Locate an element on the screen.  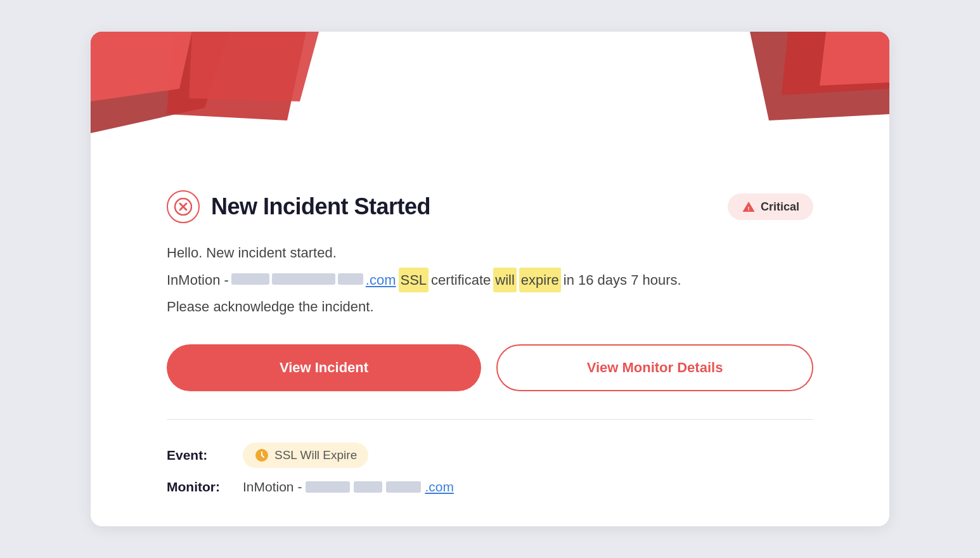
details-section: Event: SSL Will Expire Monitor: InMotion… is located at coordinates (490, 469).